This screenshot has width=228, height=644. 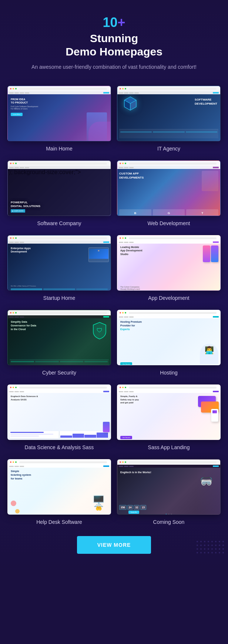 What do you see at coordinates (59, 417) in the screenshot?
I see `demo-item-data-science: Engitech Data Sciences &Analysis SASS` at bounding box center [59, 417].